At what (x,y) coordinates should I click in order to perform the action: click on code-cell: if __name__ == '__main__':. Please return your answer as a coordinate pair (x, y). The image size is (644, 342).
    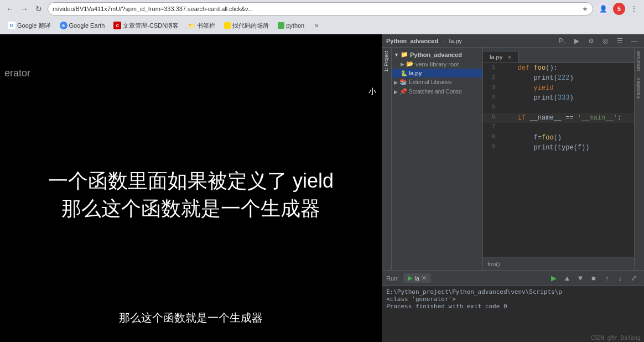
    Looking at the image, I should click on (567, 118).